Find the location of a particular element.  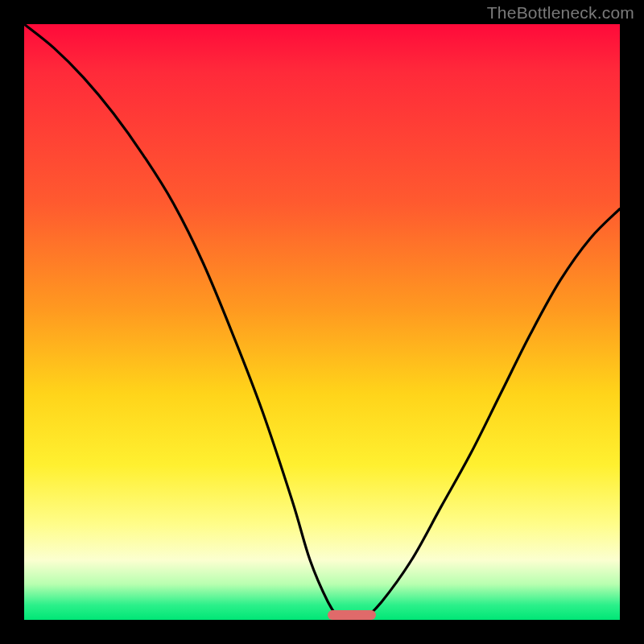

watermark-text: TheBottleneck.com is located at coordinates (560, 13).